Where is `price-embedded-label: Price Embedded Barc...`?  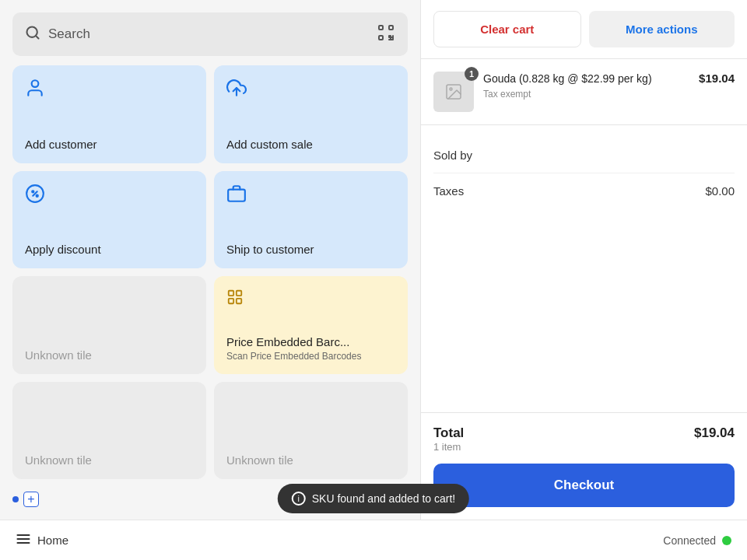 price-embedded-label: Price Embedded Barc... is located at coordinates (288, 342).